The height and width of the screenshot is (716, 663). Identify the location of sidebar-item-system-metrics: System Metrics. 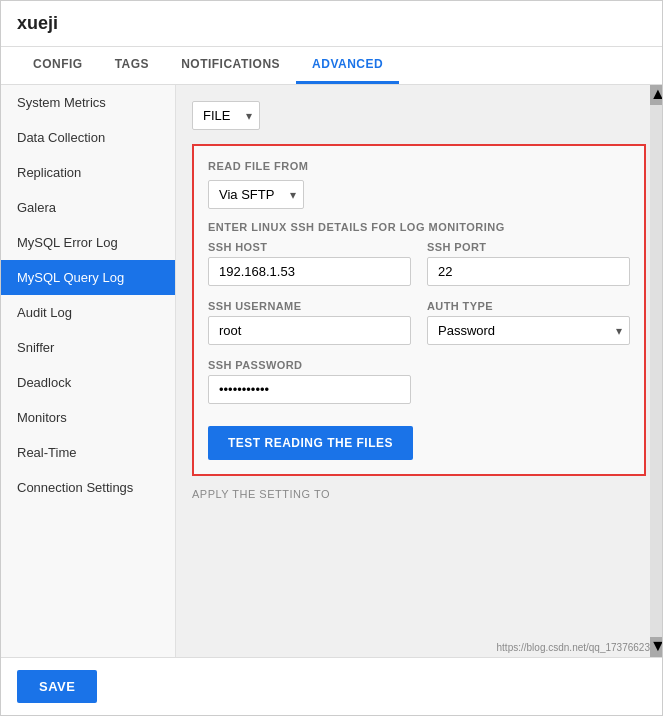
(88, 102).